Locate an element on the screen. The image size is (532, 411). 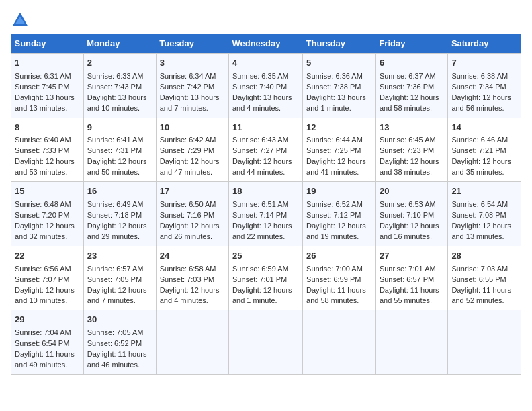
calendar-cell: 18Sunrise: 6:51 AM Sunset: 7:14 PM Dayli… is located at coordinates (265, 214).